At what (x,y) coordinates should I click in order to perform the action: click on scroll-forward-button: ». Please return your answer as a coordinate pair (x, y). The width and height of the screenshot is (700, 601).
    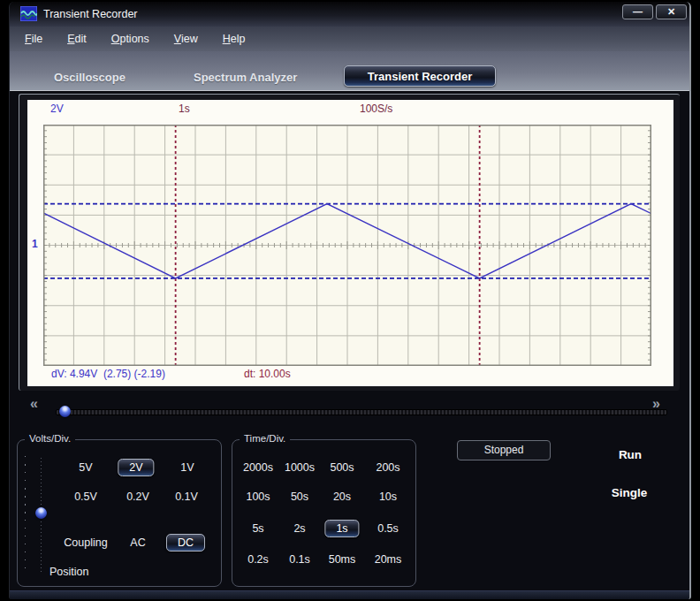
    Looking at the image, I should click on (656, 404).